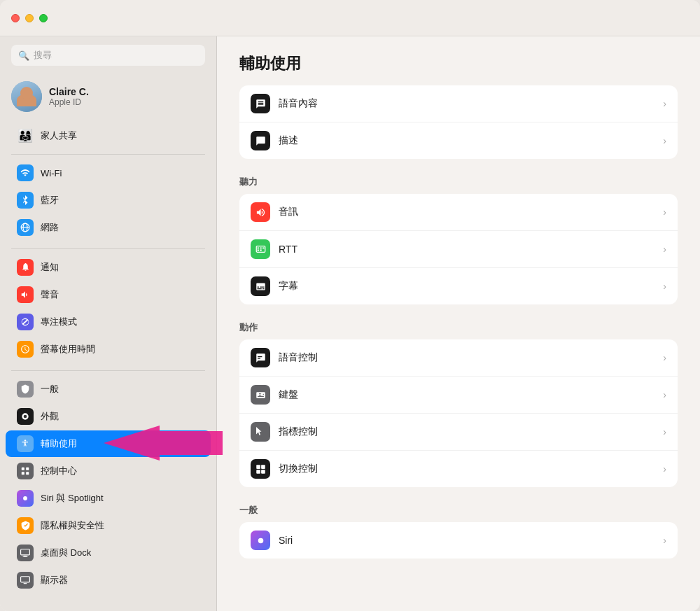 The width and height of the screenshot is (700, 611). I want to click on sidebar-item-privacy: 隱私權與安全性, so click(108, 526).